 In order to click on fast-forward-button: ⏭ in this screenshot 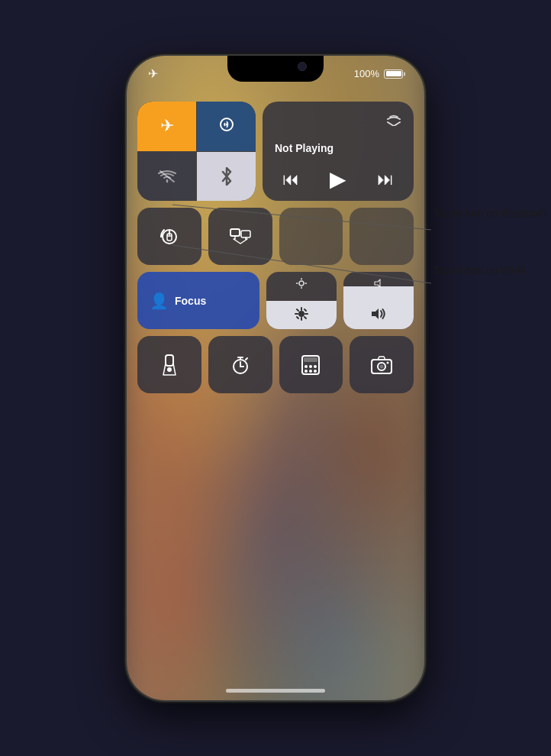, I will do `click(385, 179)`.